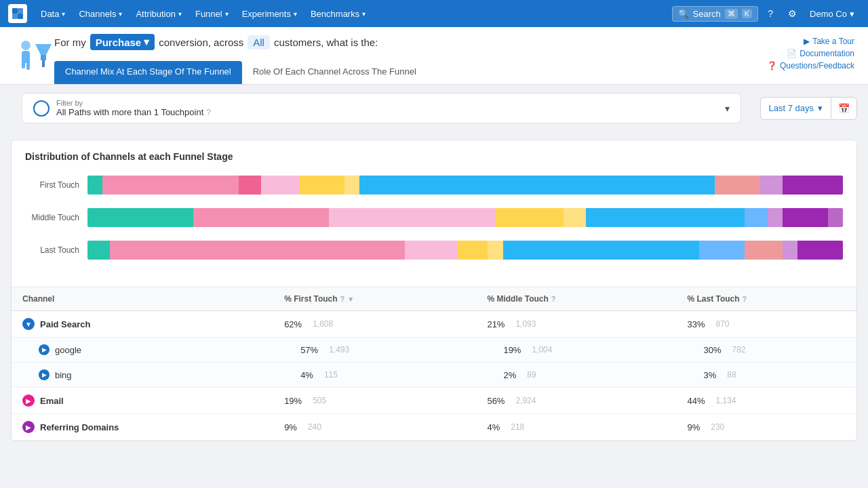 The width and height of the screenshot is (868, 488). I want to click on last-touch-bar, so click(465, 250).